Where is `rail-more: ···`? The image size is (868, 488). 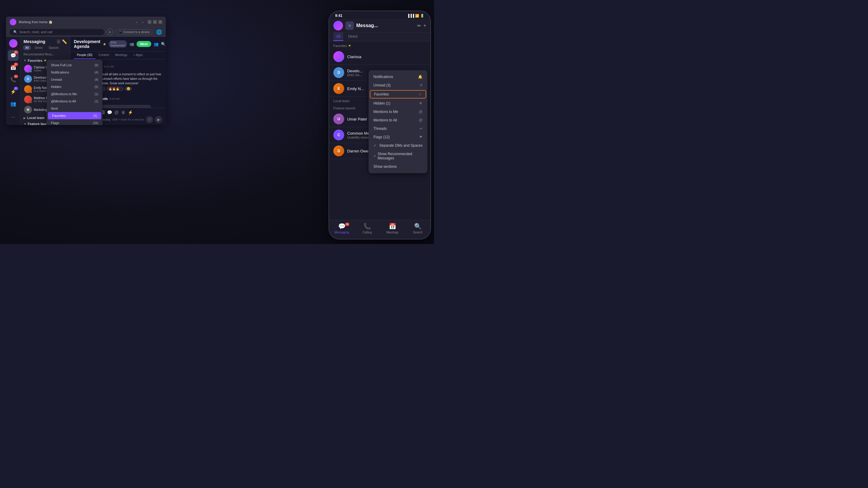
rail-more: ··· is located at coordinates (13, 117).